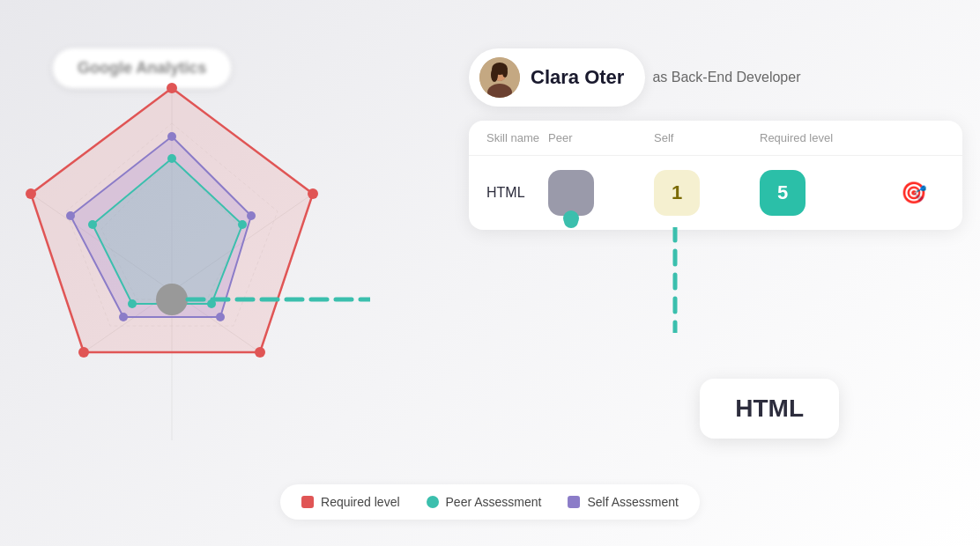 The height and width of the screenshot is (546, 980). What do you see at coordinates (433, 502) in the screenshot?
I see `legend-dot-peer` at bounding box center [433, 502].